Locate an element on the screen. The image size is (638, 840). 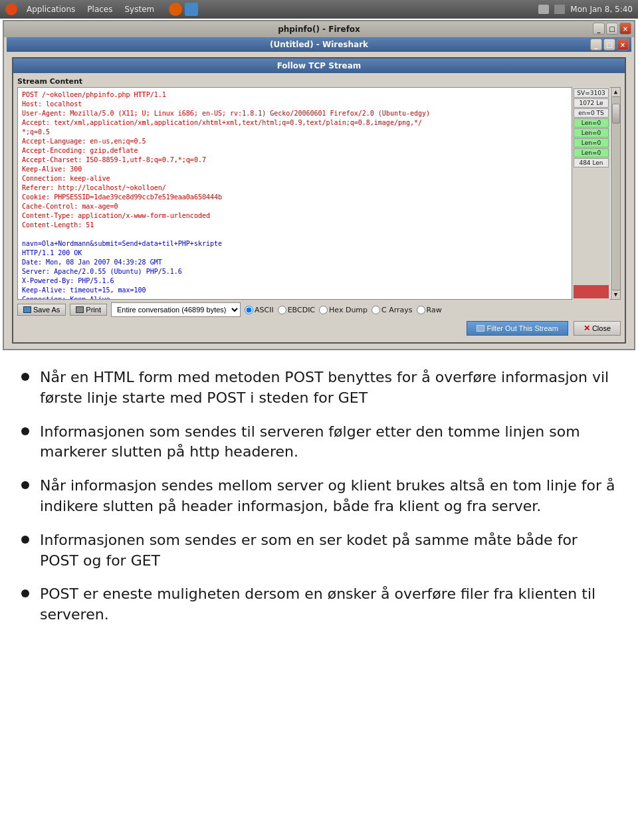
stream-line: Keep-Alive: 300 is located at coordinates (319, 169).